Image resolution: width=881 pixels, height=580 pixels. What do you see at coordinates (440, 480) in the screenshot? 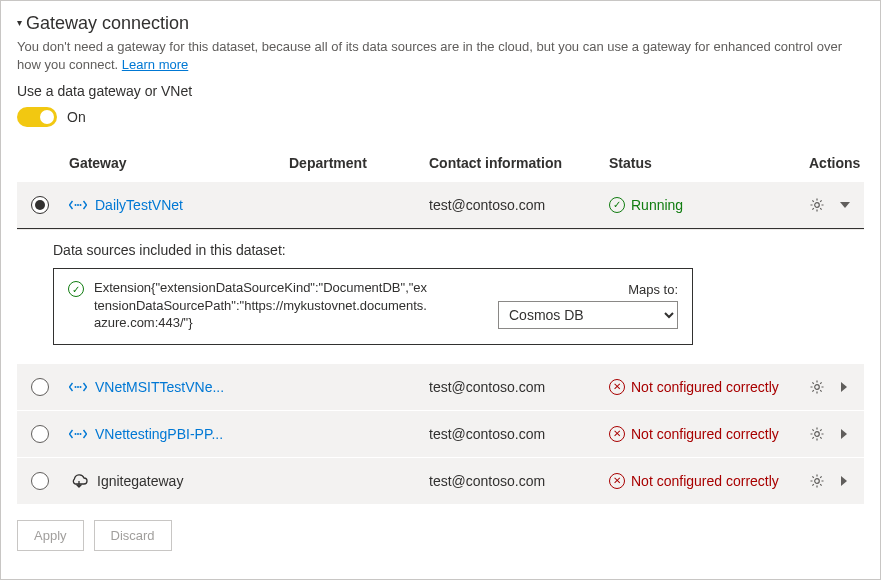
I see `table-row: Ignitegateway test@contoso.com ✕ Not con…` at bounding box center [440, 480].